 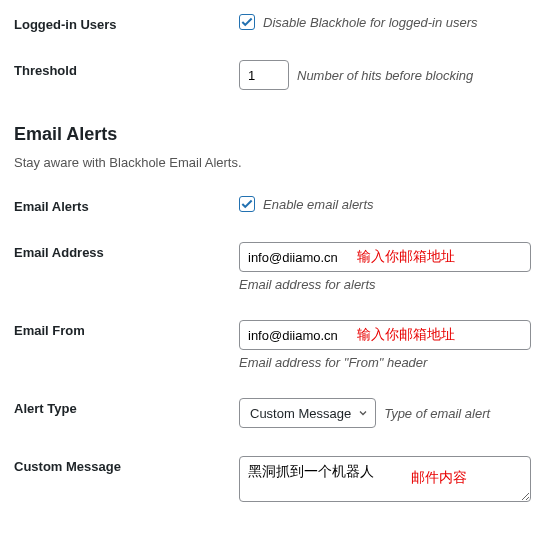 I want to click on checkbox-label-logged-in-users: Disable Blackhole for logged-in users, so click(x=370, y=22).